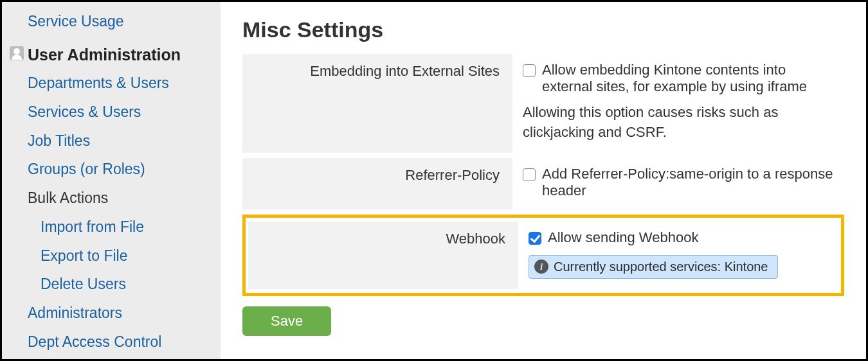  What do you see at coordinates (678, 256) in the screenshot?
I see `row-webhook-value: Allow sending Webhook i Currently suppor…` at bounding box center [678, 256].